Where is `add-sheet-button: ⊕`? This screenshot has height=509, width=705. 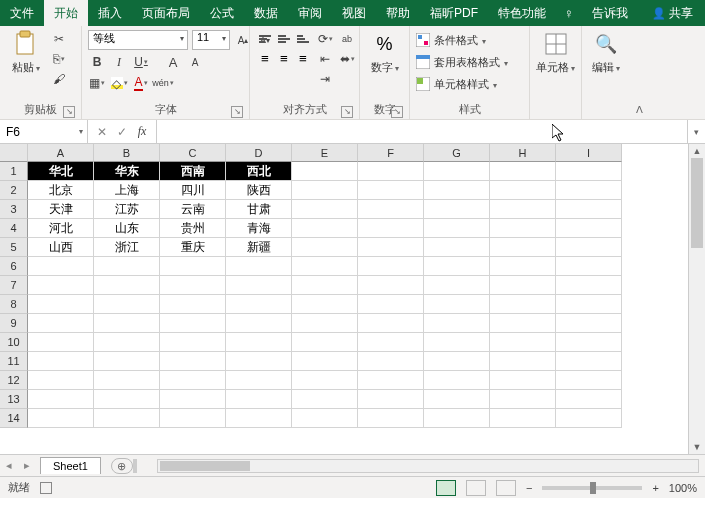 add-sheet-button: ⊕ is located at coordinates (122, 466).